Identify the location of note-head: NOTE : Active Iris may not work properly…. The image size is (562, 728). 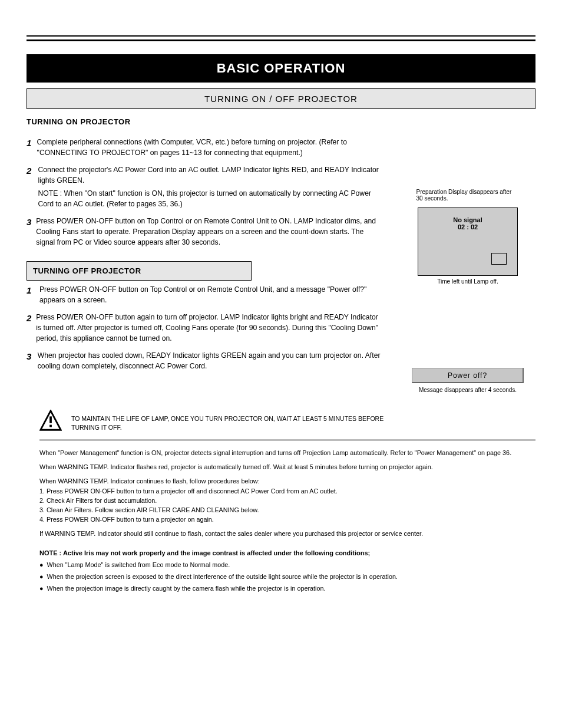
(287, 553).